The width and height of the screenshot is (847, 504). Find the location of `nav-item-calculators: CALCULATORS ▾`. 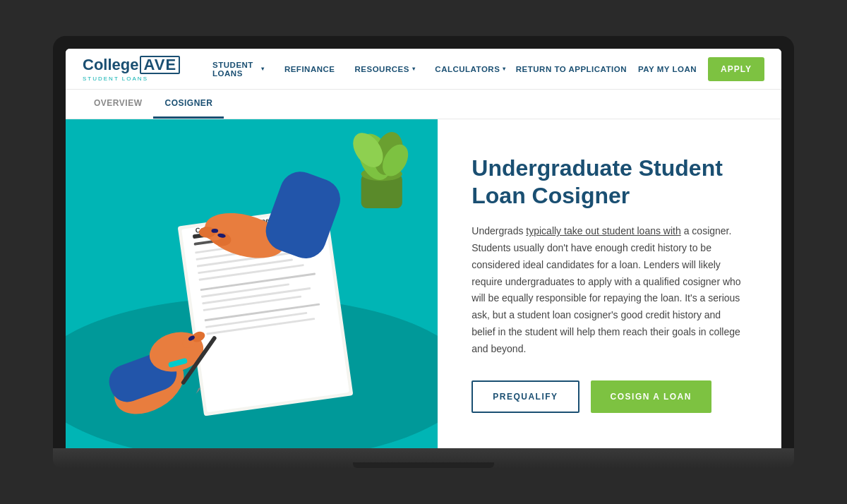

nav-item-calculators: CALCULATORS ▾ is located at coordinates (470, 69).